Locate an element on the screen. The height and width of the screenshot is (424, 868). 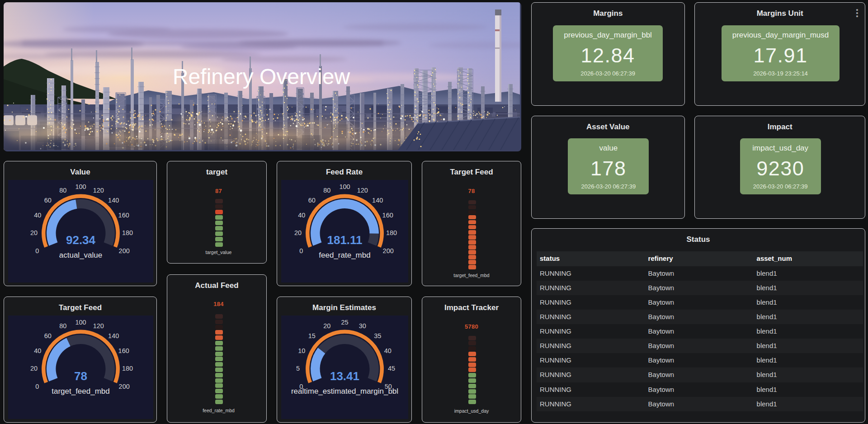
svg-text: 25 is located at coordinates (344, 322).